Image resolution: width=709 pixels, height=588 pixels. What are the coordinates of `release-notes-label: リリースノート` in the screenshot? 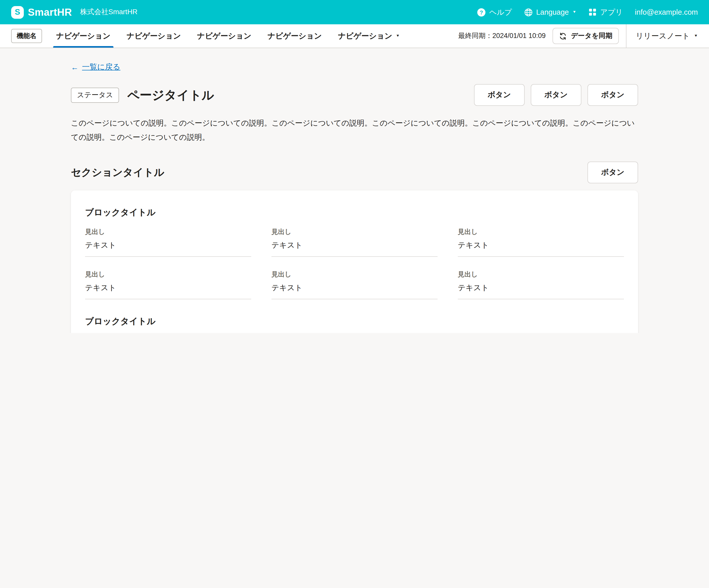 It's located at (663, 36).